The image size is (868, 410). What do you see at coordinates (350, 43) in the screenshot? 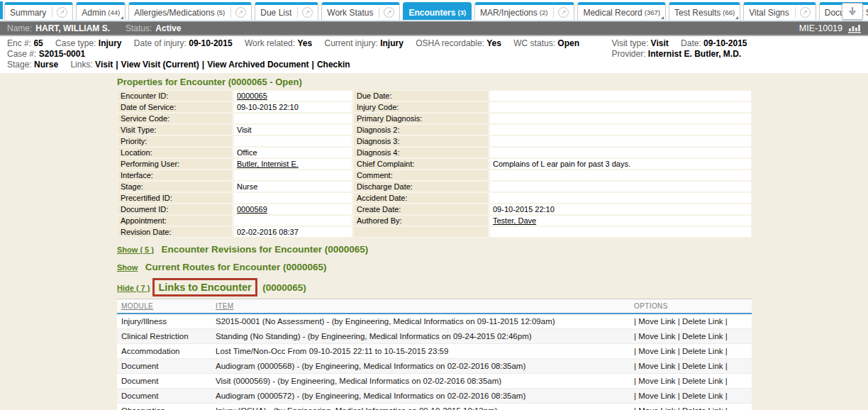
I see `field-label: Current injury:` at bounding box center [350, 43].